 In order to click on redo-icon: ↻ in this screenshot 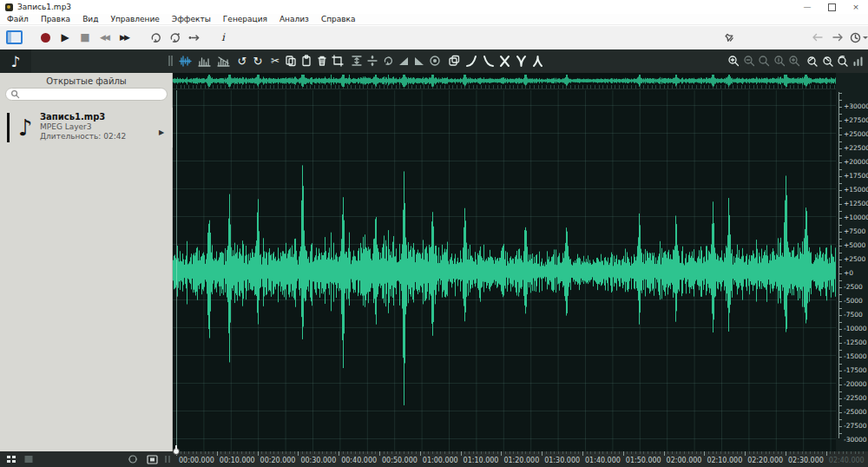, I will do `click(259, 61)`.